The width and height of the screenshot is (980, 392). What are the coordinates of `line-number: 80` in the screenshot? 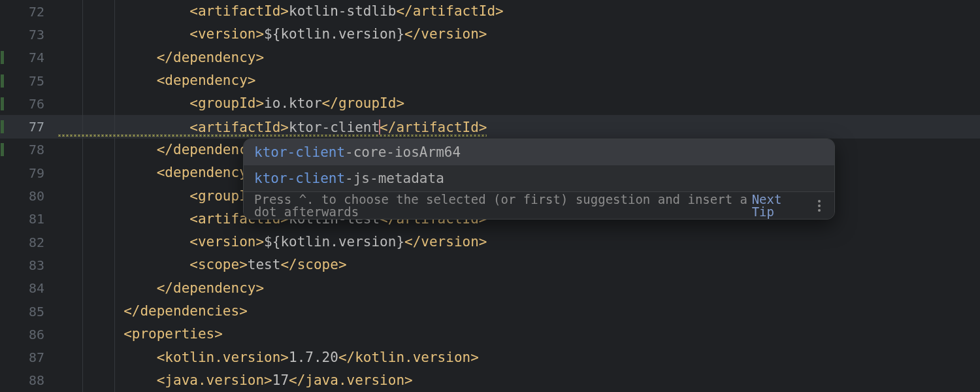 It's located at (29, 196).